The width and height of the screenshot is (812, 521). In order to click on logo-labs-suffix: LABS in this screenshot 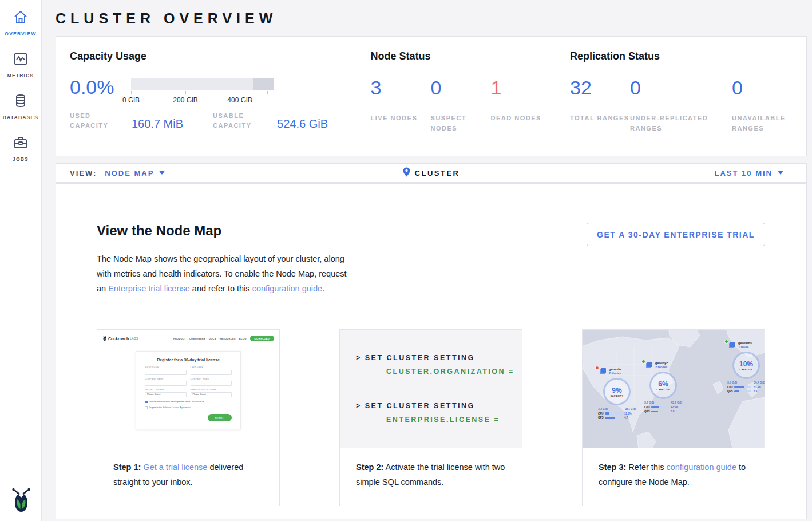, I will do `click(134, 338)`.